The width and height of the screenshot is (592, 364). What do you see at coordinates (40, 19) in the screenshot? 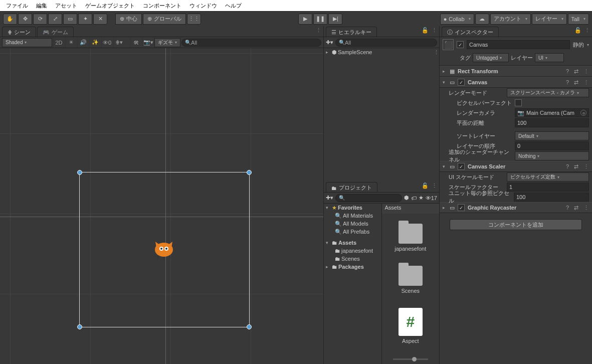
I see `rotate-tool-button: ⟳` at bounding box center [40, 19].